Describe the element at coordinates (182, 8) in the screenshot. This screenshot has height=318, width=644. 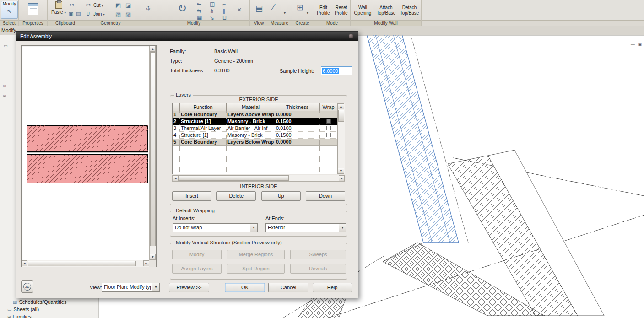
I see `rotate-icon: ↻` at that location.